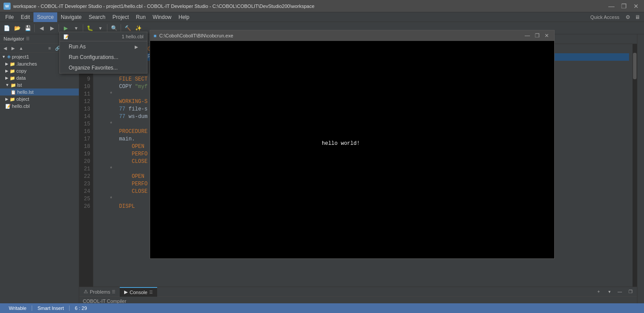  What do you see at coordinates (86, 291) in the screenshot?
I see `problems-icon: ⚠` at bounding box center [86, 291].